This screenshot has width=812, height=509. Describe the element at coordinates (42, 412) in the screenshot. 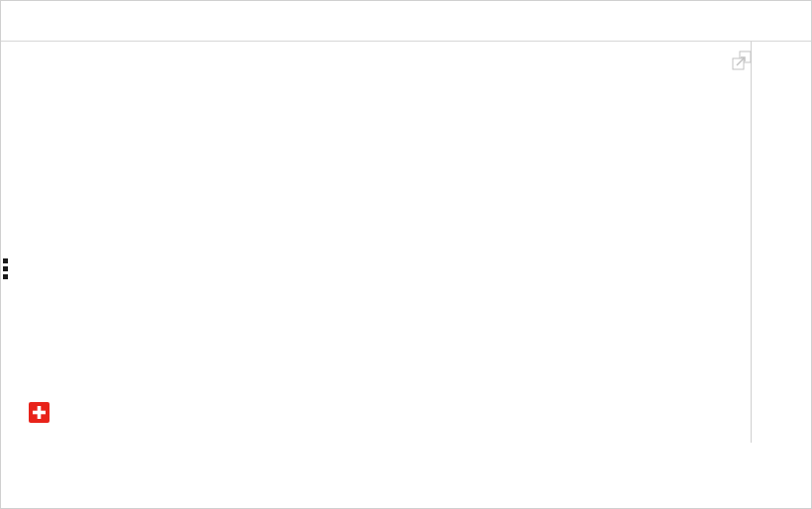

I see `broker-watermark` at that location.